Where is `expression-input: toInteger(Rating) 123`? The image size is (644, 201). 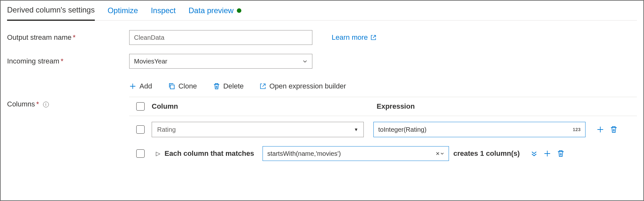 expression-input: toInteger(Rating) 123 is located at coordinates (479, 130).